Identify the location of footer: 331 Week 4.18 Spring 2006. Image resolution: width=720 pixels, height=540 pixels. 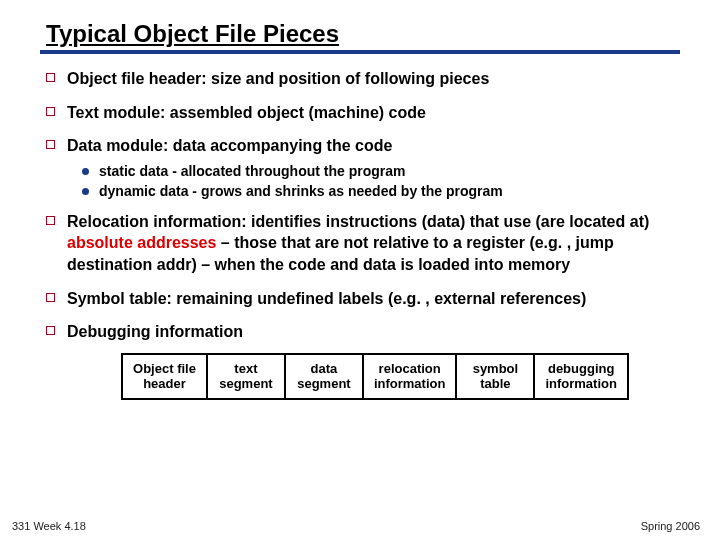
(356, 526).